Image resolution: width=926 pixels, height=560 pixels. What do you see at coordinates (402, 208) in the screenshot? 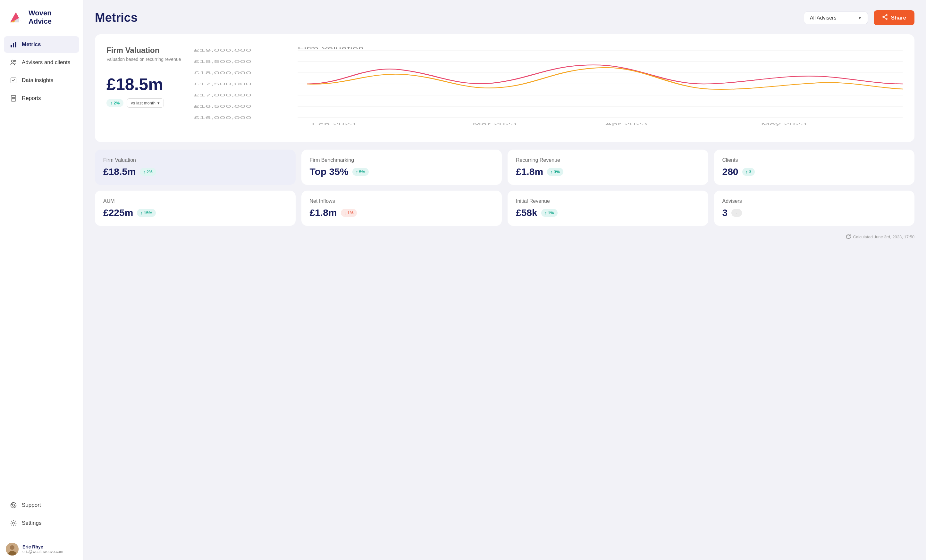
I see `metric-card-net-inflows: Net Inflows £1.8m ↓ 1%` at bounding box center [402, 208].